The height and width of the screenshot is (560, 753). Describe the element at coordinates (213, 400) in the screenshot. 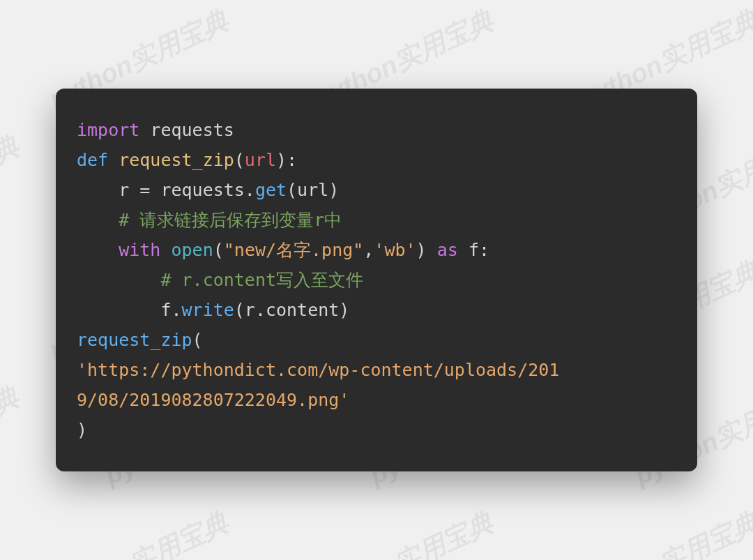

I see `string-literal: 9/08/2019082807222049.png'` at that location.